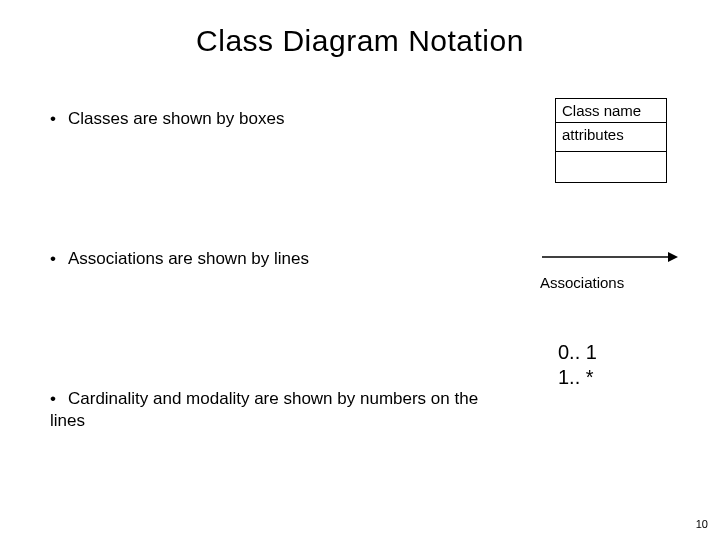  I want to click on class-attributes-compartment: attributes, so click(611, 138).